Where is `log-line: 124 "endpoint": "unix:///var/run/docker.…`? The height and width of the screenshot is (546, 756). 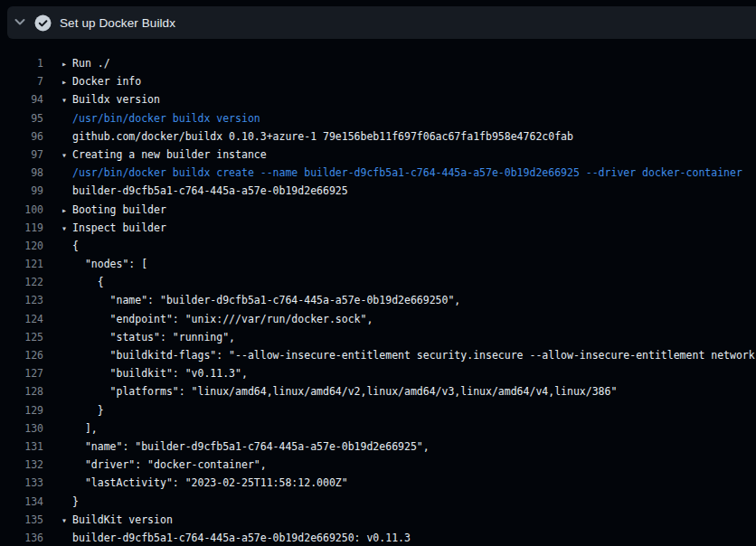 log-line: 124 "endpoint": "unix:///var/run/docker.… is located at coordinates (378, 319).